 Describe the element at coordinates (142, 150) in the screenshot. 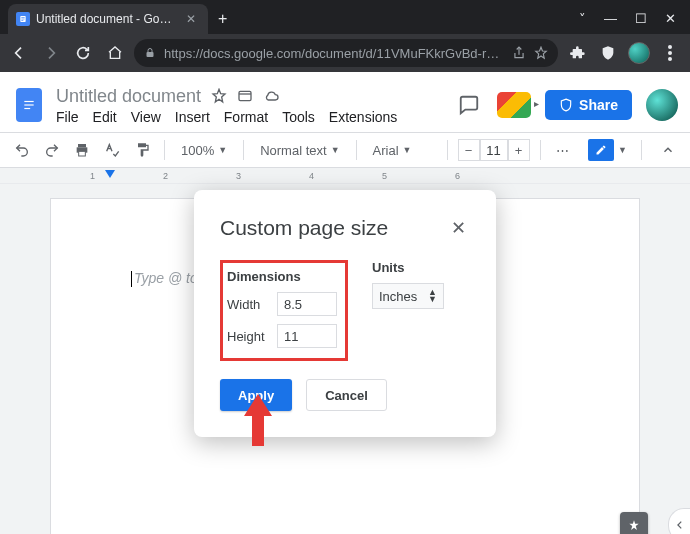

I see `paint-format-icon` at that location.